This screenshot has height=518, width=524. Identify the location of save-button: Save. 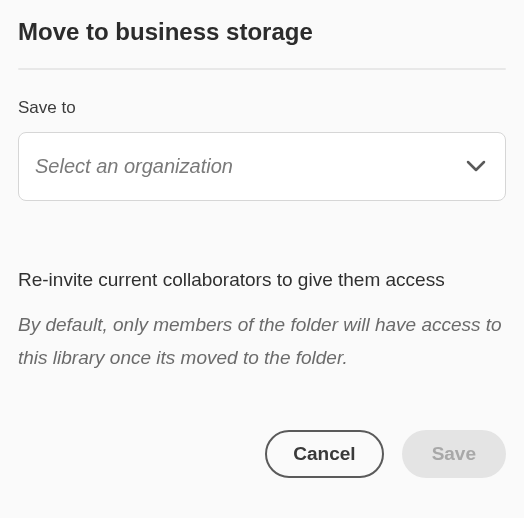
(454, 454).